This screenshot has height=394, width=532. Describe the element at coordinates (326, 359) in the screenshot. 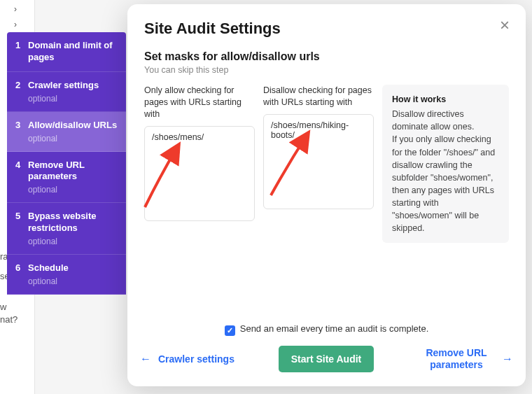

I see `start-site-audit-button: Start Site Audit` at that location.